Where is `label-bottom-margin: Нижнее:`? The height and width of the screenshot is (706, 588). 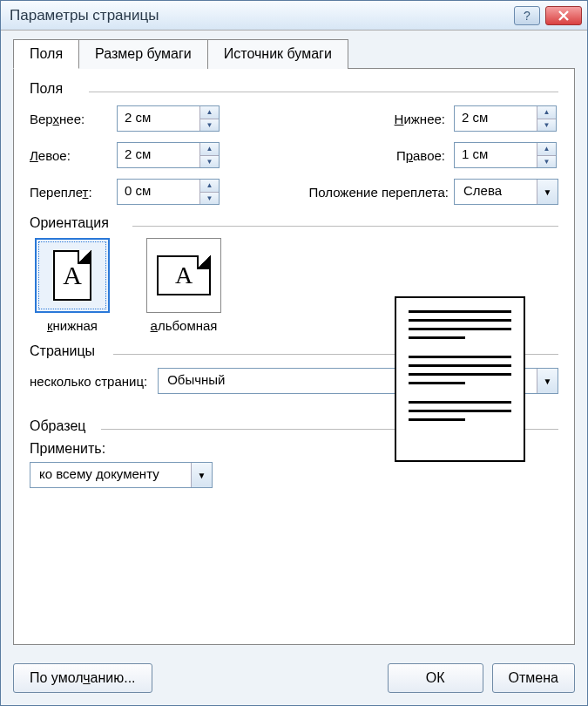
label-bottom-margin: Нижнее: is located at coordinates (389, 119).